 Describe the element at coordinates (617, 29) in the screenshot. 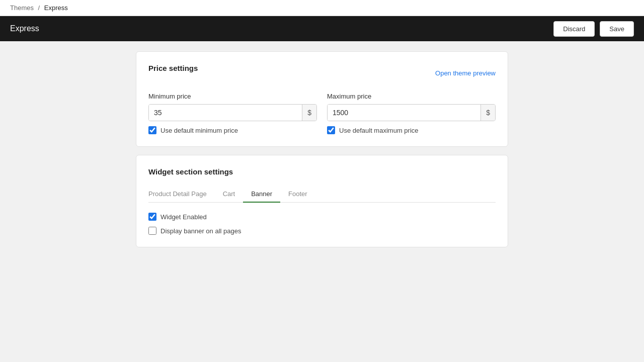

I see `save-button: Save` at that location.